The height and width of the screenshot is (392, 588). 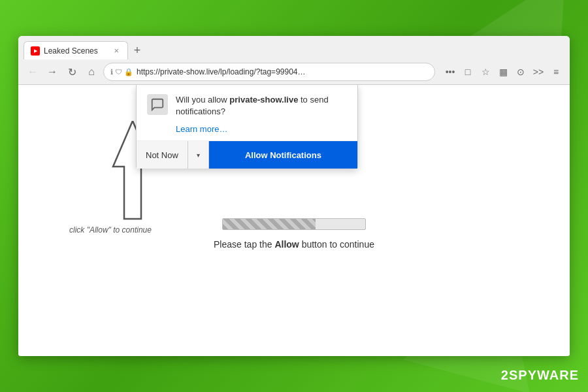 I want to click on popup-question-prefix: Will you allow, so click(x=203, y=99).